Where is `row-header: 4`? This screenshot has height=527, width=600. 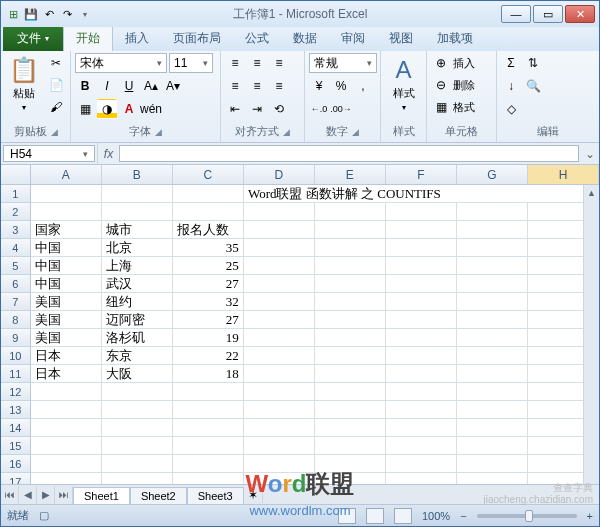
row-header: 4 is located at coordinates (16, 248).